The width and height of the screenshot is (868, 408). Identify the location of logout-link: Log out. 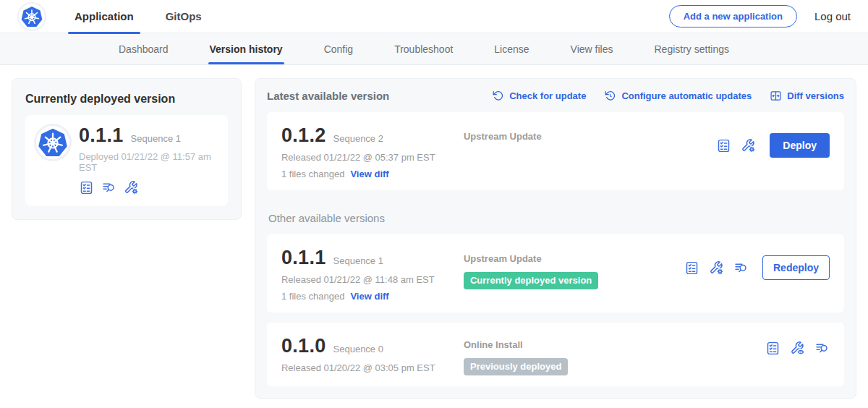
(833, 16).